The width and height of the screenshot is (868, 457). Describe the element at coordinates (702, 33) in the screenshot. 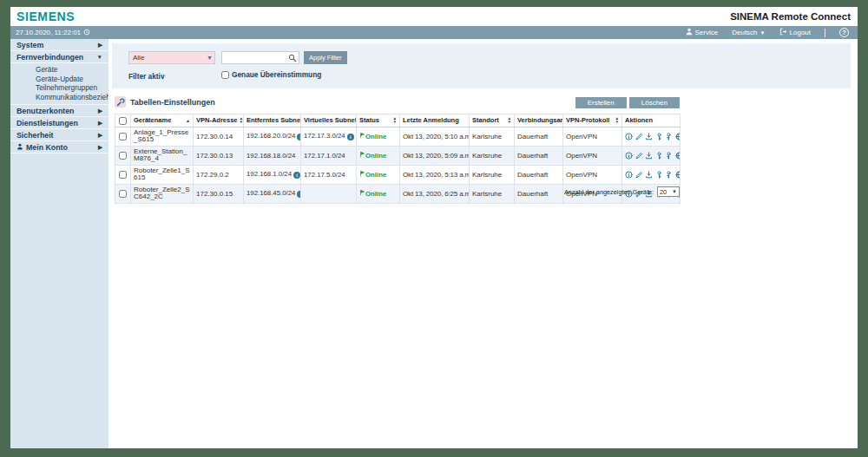

I see `service-menu-item: Service` at that location.